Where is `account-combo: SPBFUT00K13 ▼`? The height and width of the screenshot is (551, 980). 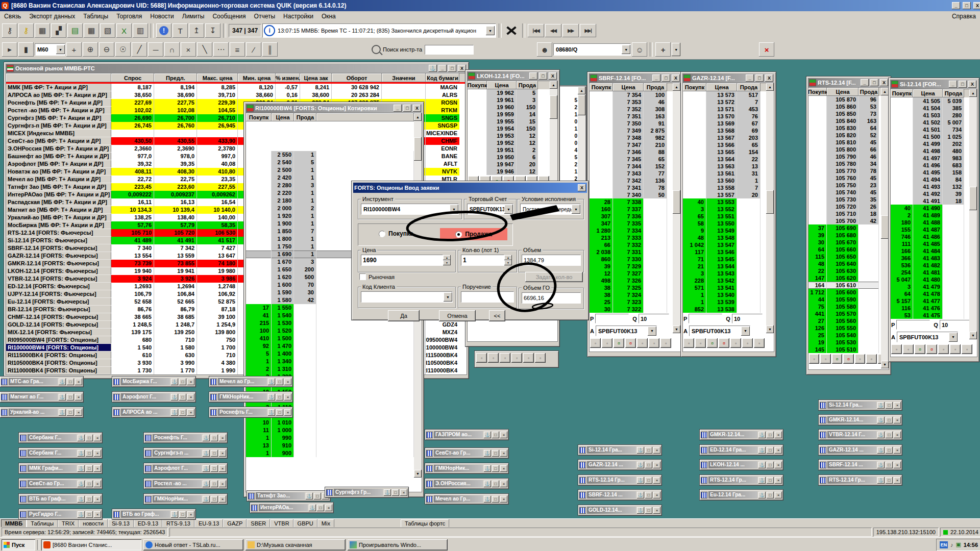 account-combo: SPBFUT00K13 ▼ is located at coordinates (490, 209).